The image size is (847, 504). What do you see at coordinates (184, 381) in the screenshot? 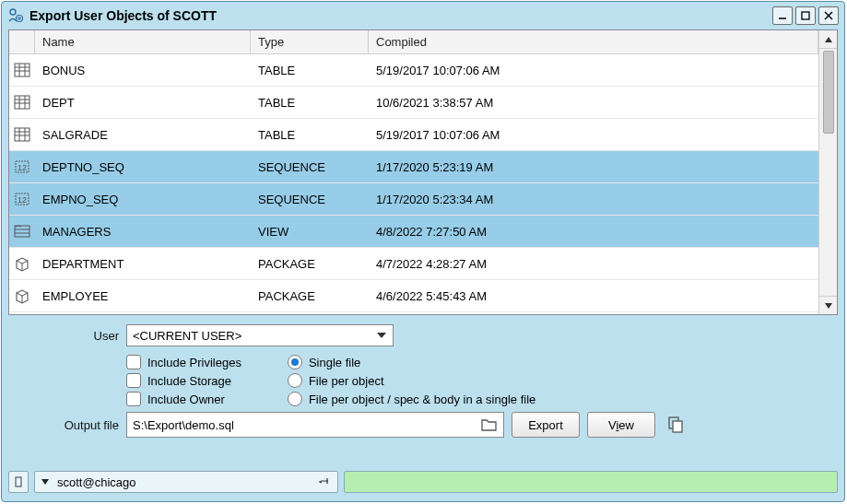
I see `include-storage-checkbox: Include Storage` at bounding box center [184, 381].